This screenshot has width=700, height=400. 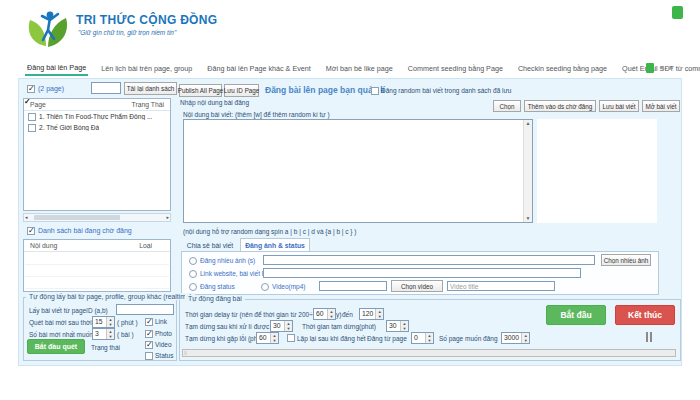 What do you see at coordinates (375, 91) in the screenshot?
I see `random-post-checkbox` at bounding box center [375, 91].